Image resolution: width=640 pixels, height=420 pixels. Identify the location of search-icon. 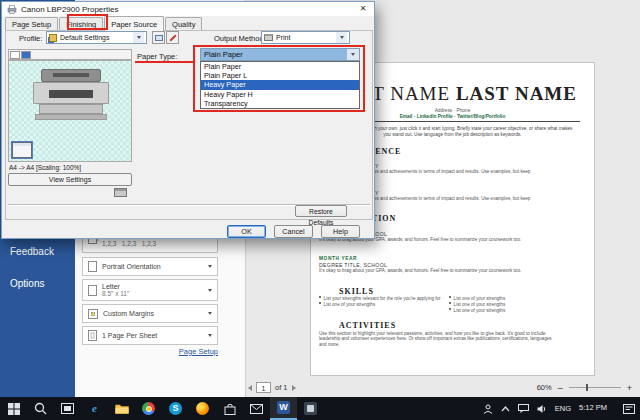
(40, 408).